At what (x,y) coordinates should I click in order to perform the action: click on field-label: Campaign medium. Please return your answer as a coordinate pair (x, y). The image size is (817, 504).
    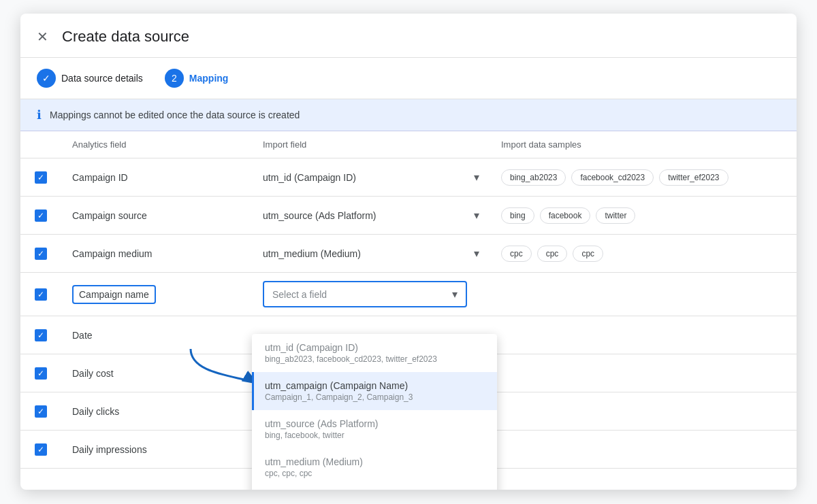
    Looking at the image, I should click on (112, 254).